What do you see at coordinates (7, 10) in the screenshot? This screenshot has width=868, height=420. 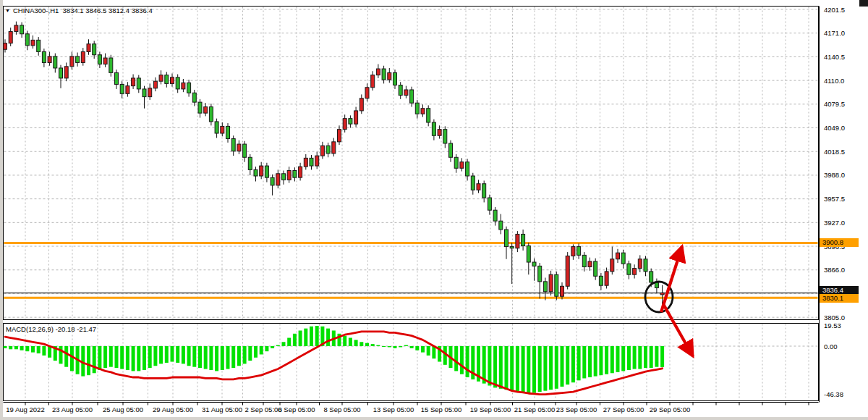 I see `symbol-dropdown-icon: ▼` at bounding box center [7, 10].